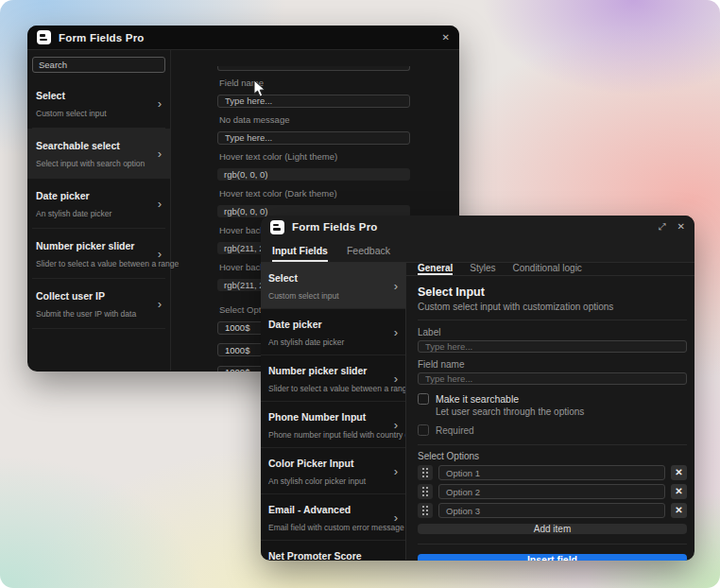 Image resolution: width=720 pixels, height=588 pixels. Describe the element at coordinates (259, 89) in the screenshot. I see `mouse-cursor` at that location.